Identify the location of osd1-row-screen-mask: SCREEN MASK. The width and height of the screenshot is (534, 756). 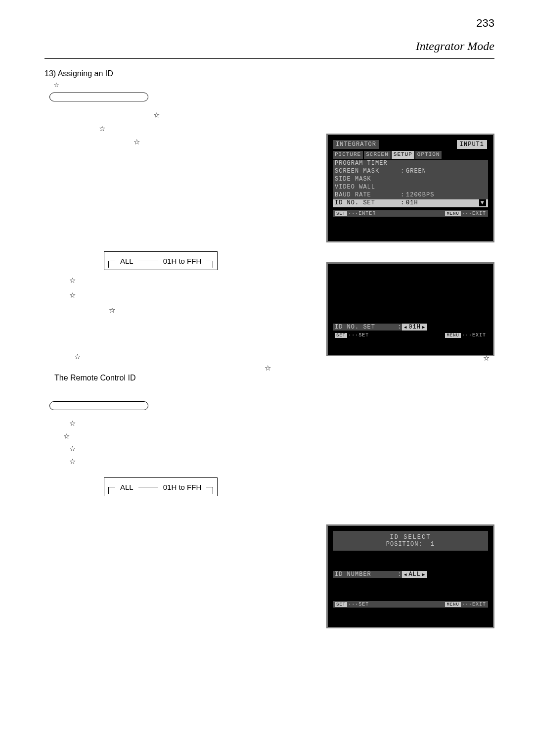
(367, 172).